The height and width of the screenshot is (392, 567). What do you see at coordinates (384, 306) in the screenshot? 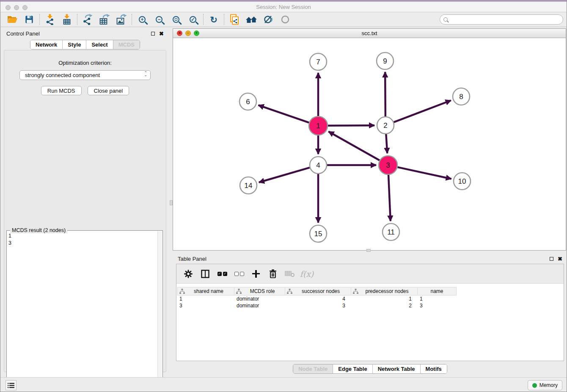
I see `table-cell: 2` at bounding box center [384, 306].